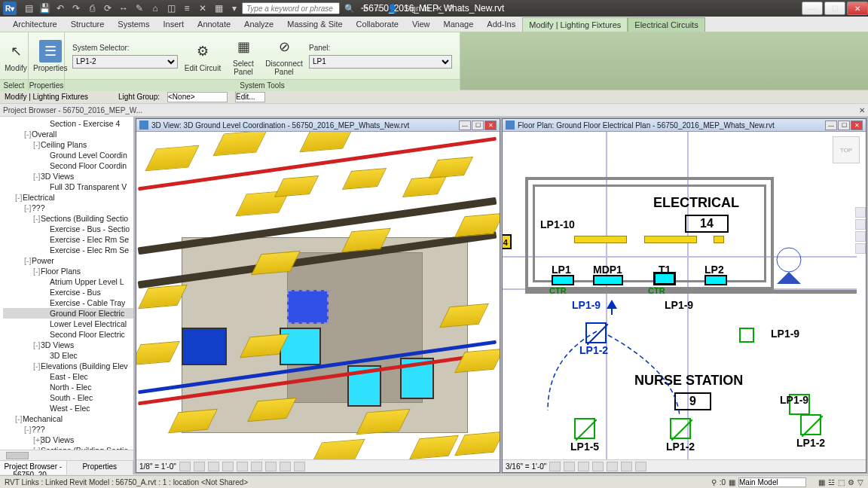  What do you see at coordinates (421, 24) in the screenshot?
I see `tab-view: View` at bounding box center [421, 24].